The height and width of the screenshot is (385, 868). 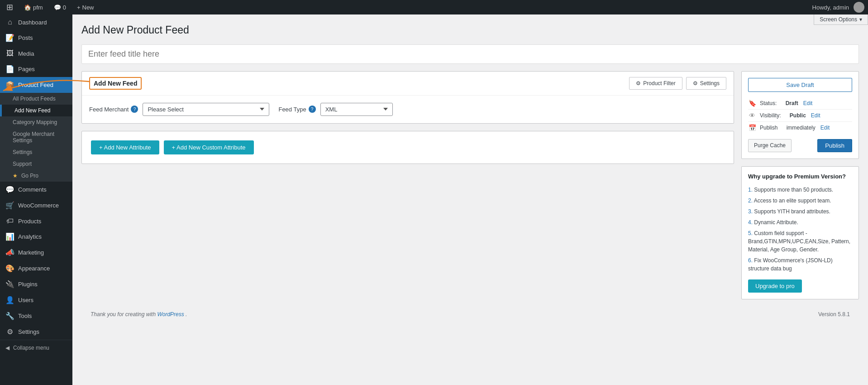 I want to click on sidebar-label-products: Products, so click(x=30, y=221).